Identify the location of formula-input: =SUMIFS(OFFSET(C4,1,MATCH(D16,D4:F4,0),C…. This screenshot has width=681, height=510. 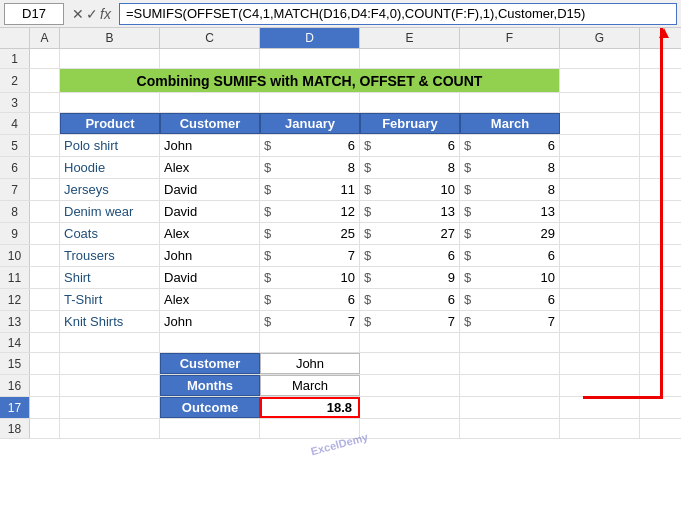
(398, 14).